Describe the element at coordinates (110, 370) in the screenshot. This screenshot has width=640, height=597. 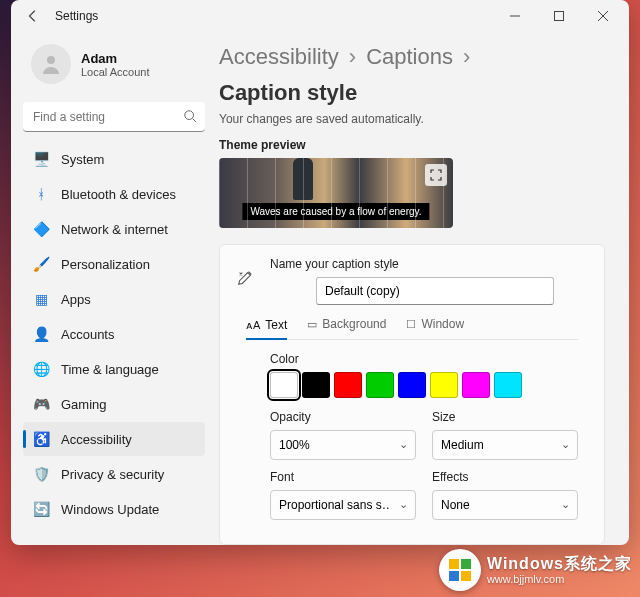
I see `nav-label: Time & language` at that location.